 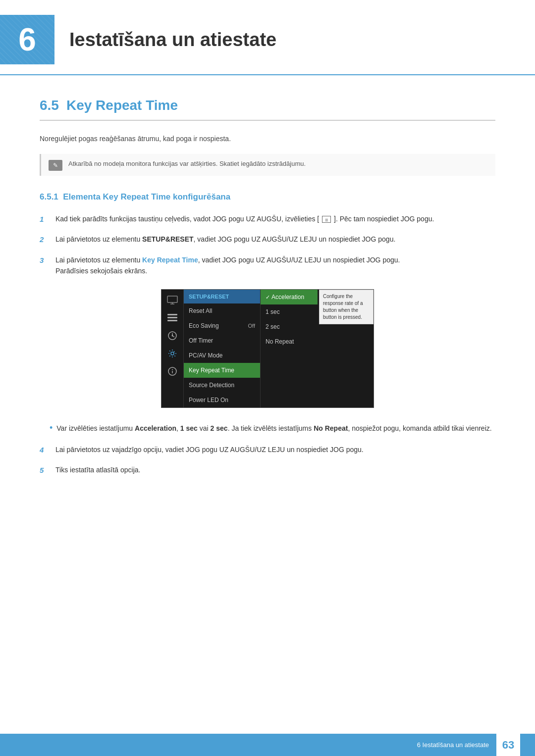 What do you see at coordinates (172, 300) in the screenshot?
I see `icon-monitor` at bounding box center [172, 300].